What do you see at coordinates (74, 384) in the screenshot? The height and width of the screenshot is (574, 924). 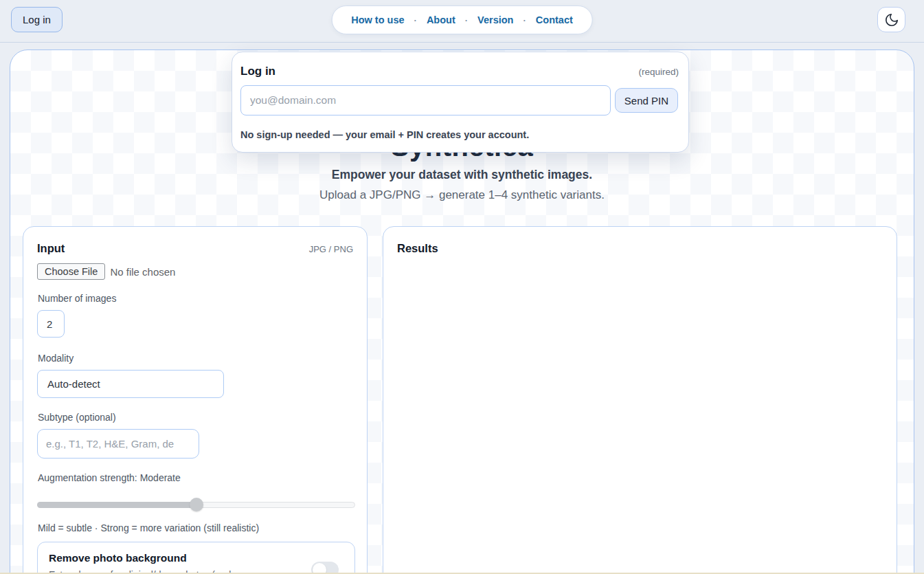 I see `modality-selected-value: Auto-detect` at bounding box center [74, 384].